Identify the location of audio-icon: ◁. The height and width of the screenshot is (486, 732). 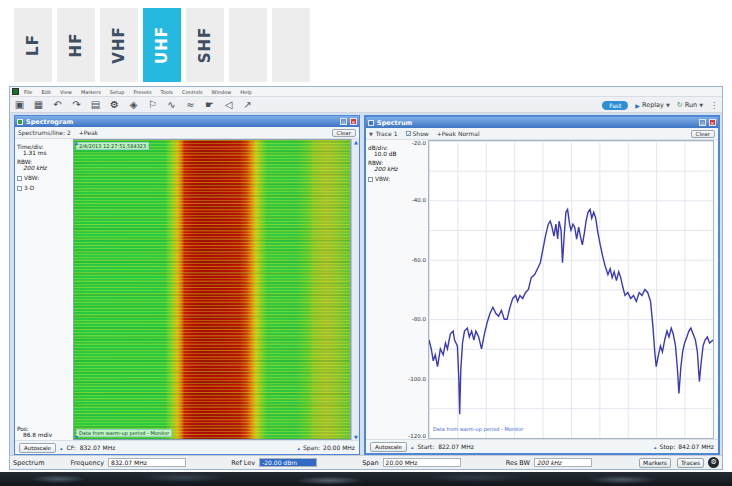
(228, 105).